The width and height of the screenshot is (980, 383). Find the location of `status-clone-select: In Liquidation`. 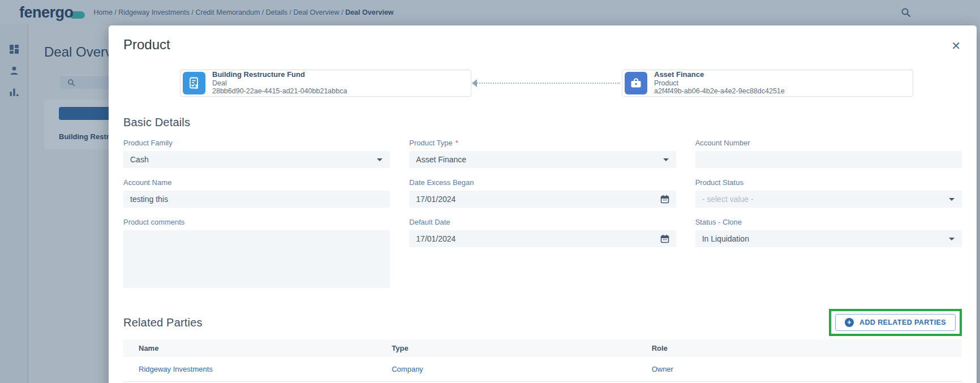

status-clone-select: In Liquidation is located at coordinates (828, 239).